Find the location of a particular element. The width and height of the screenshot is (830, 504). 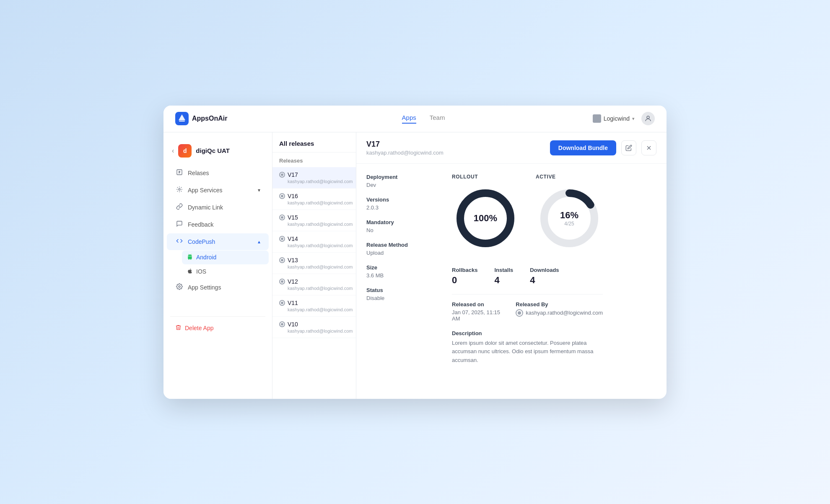

right-column-spacer is located at coordinates (635, 269).